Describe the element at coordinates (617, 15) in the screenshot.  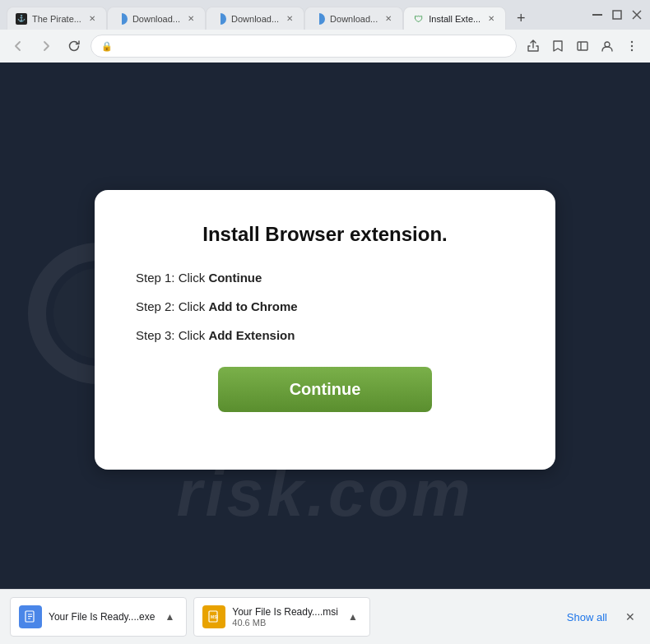
I see `window-controls` at that location.